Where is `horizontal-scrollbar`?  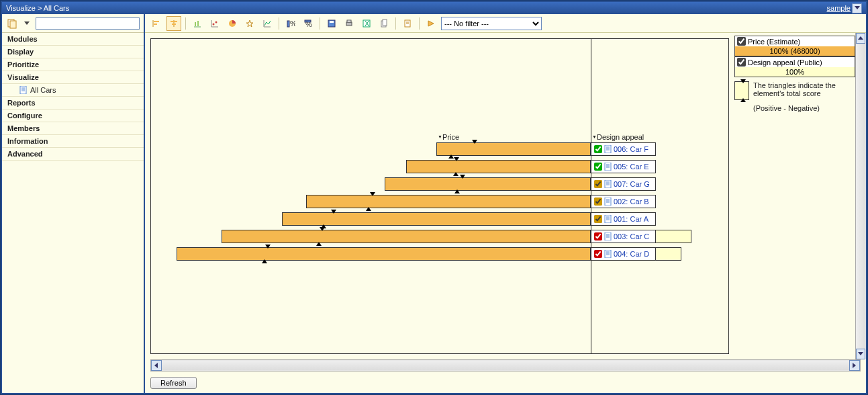
horizontal-scrollbar is located at coordinates (505, 365).